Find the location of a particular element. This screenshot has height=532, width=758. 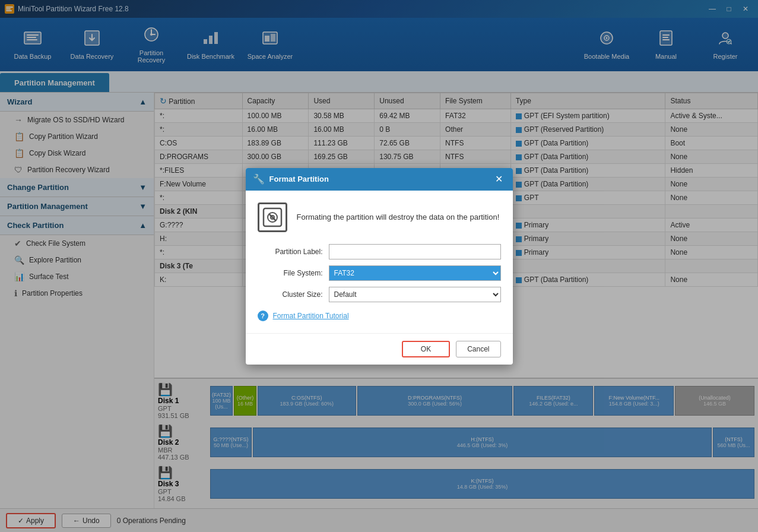

modal-partition-label-row: Partition Label: is located at coordinates (379, 252).